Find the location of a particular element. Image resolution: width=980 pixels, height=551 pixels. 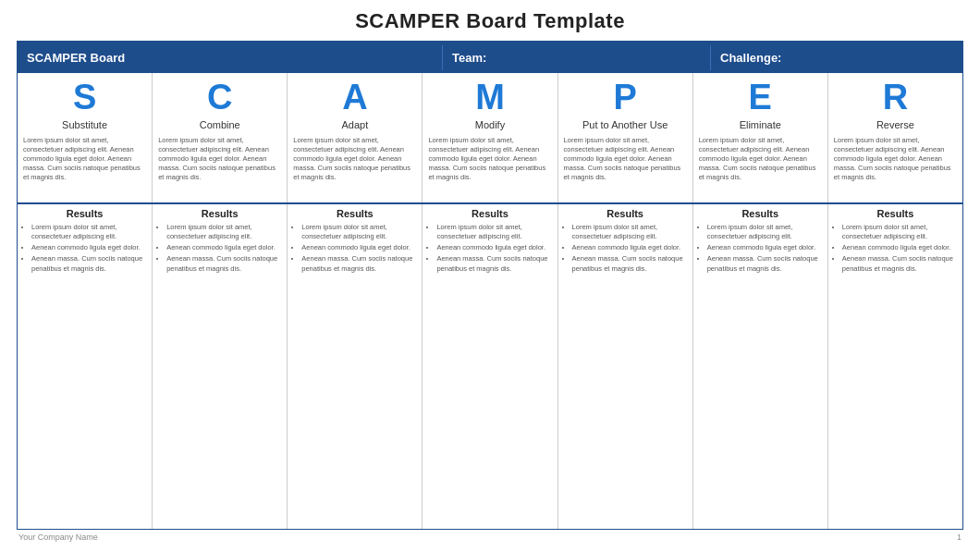

results-item-6-1: Aenean commodo ligula eget dolor. is located at coordinates (900, 248).